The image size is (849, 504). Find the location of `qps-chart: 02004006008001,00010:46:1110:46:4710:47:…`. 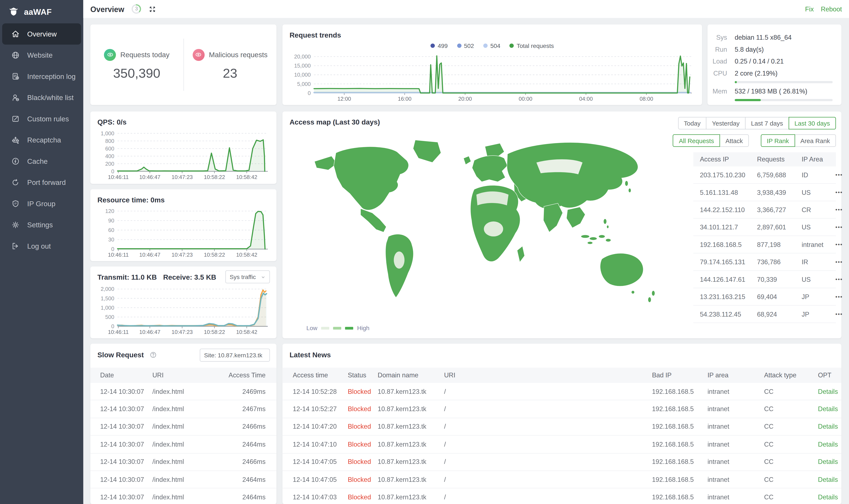

qps-chart: 02004006008001,00010:46:1110:46:4710:47:… is located at coordinates (183, 155).